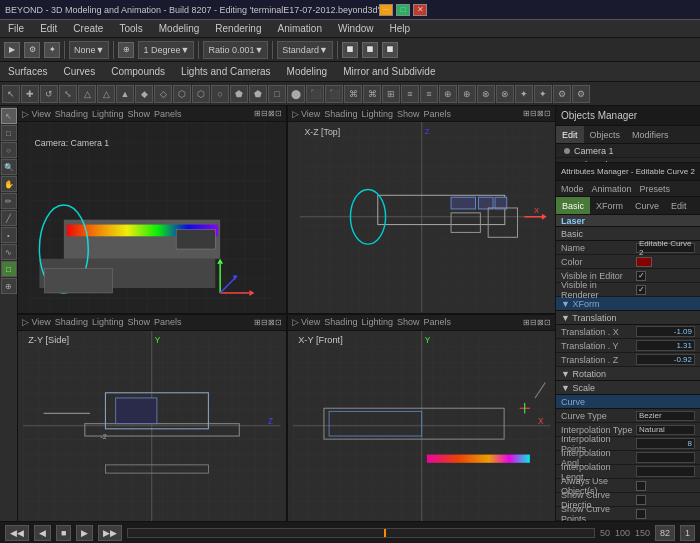 The image size is (700, 543). I want to click on tool-draw: ✏, so click(9, 201).